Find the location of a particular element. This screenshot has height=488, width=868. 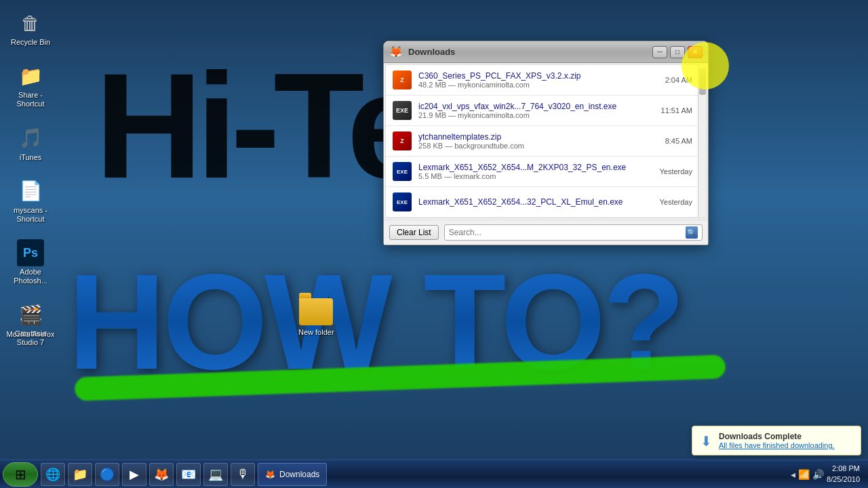

window-titlebar: 🦊 Downloads ─ □ ✕ is located at coordinates (546, 52).